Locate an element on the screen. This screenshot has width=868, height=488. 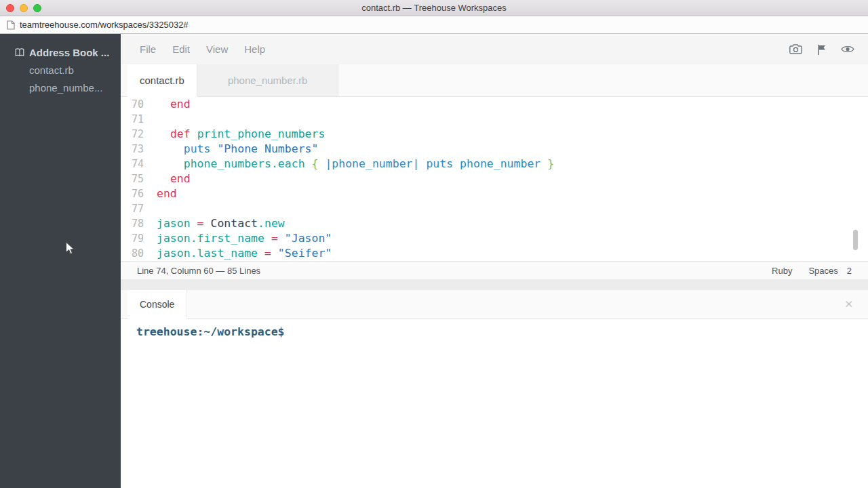
tab-phone-number-rb: phone_number.rb is located at coordinates (269, 80).